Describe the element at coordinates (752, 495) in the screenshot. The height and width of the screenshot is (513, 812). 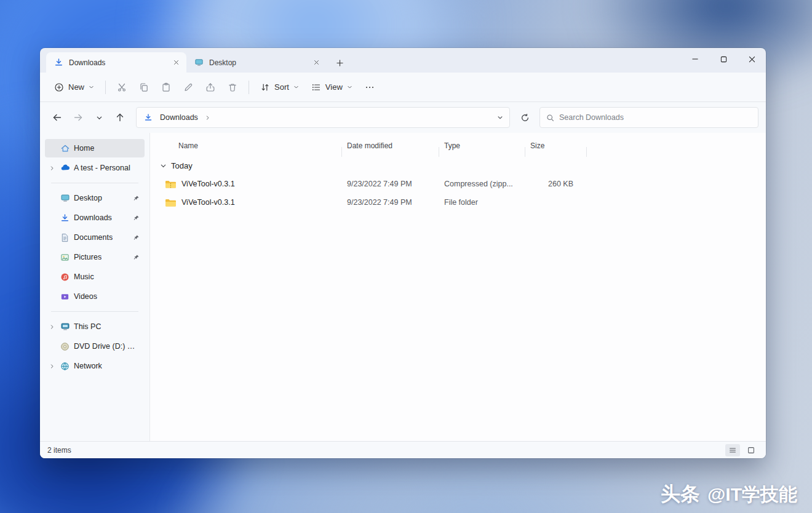
I see `watermark-handle: @IT学技能` at that location.